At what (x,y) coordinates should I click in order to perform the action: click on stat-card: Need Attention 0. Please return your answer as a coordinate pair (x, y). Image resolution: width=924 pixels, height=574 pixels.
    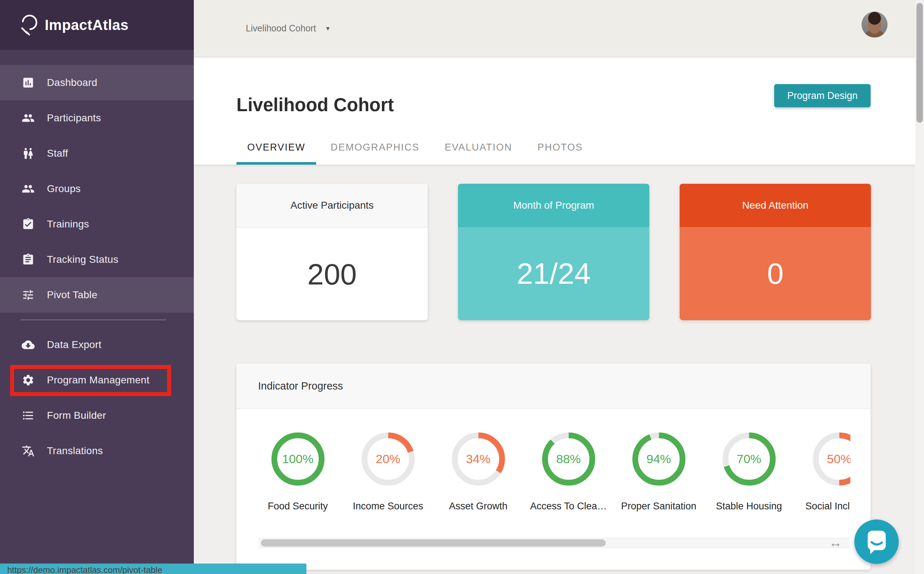
    Looking at the image, I should click on (775, 252).